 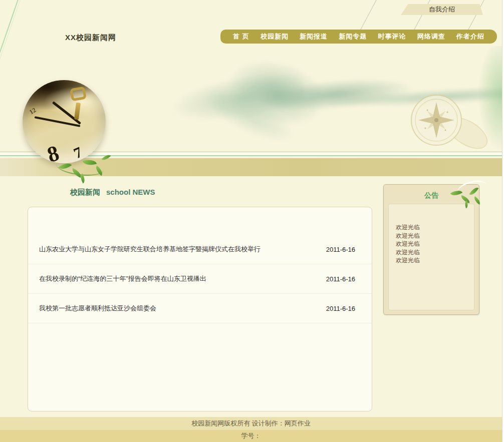 What do you see at coordinates (178, 308) in the screenshot?
I see `news-title-link: 我校第一批志愿者顺利抵达亚沙会组委会` at bounding box center [178, 308].